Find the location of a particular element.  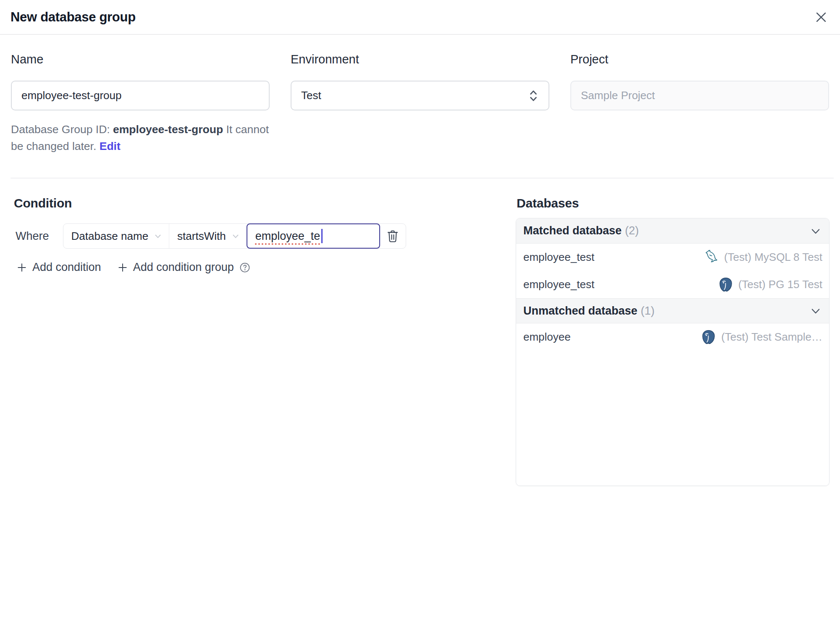

project-input is located at coordinates (700, 96).